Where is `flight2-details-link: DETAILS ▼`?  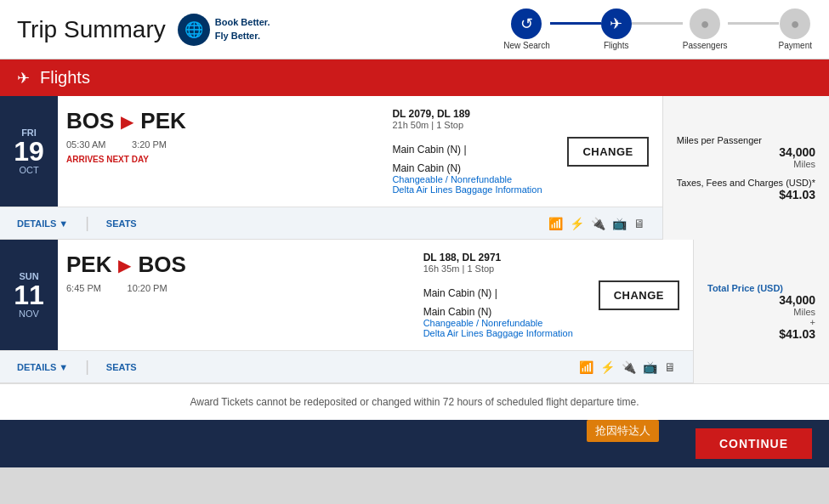
flight2-details-link: DETAILS ▼ is located at coordinates (43, 367).